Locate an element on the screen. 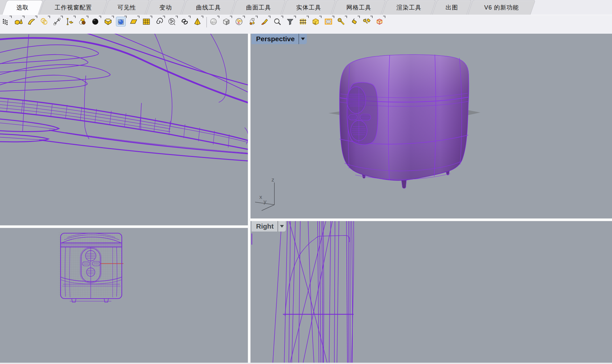 This screenshot has width=612, height=364. tab-transform: 变动 is located at coordinates (166, 7).